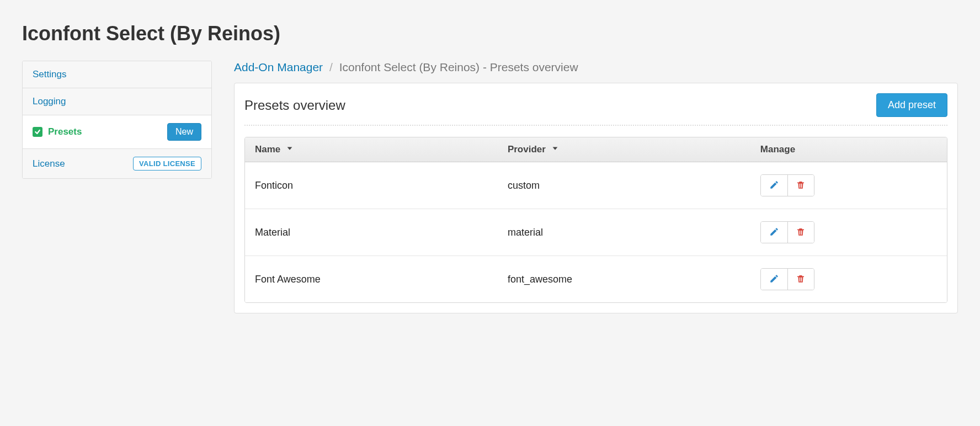  Describe the element at coordinates (912, 105) in the screenshot. I see `add-preset-button: Add preset` at that location.